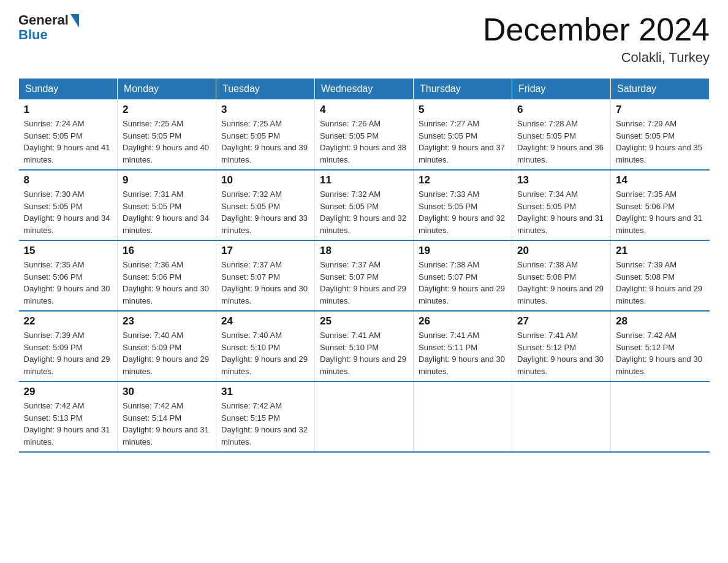 This screenshot has width=728, height=563. Describe the element at coordinates (661, 180) in the screenshot. I see `day-number: 14` at that location.